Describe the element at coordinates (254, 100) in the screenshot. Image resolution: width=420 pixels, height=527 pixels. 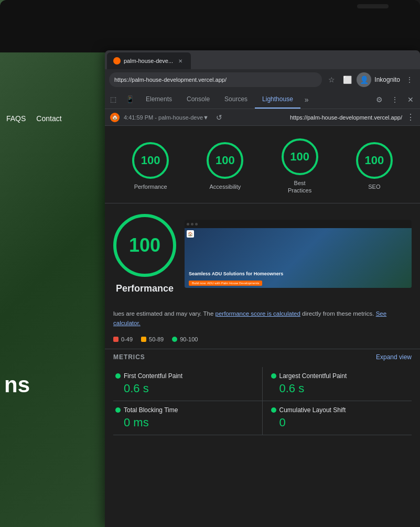
I see `devtools-tabs-list: Elements Console Sources Lighthouse »` at that location.